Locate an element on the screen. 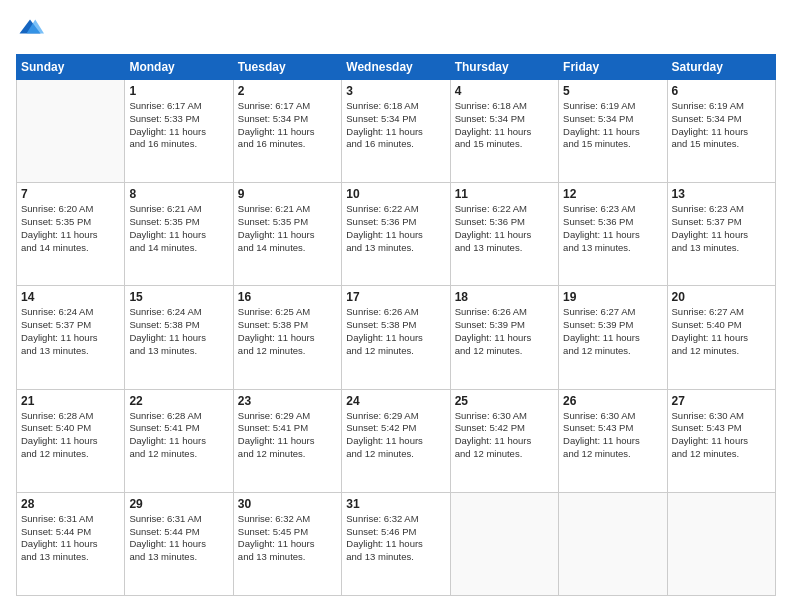 The image size is (792, 612). calendar-cell: 12Sunrise: 6:23 AMSunset: 5:36 PMDayligh… is located at coordinates (613, 234).